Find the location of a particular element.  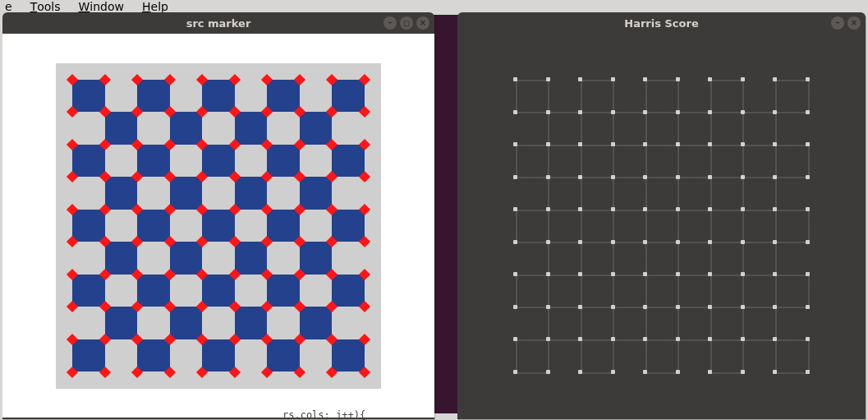

titlebar: Harris Score – × is located at coordinates (662, 23).